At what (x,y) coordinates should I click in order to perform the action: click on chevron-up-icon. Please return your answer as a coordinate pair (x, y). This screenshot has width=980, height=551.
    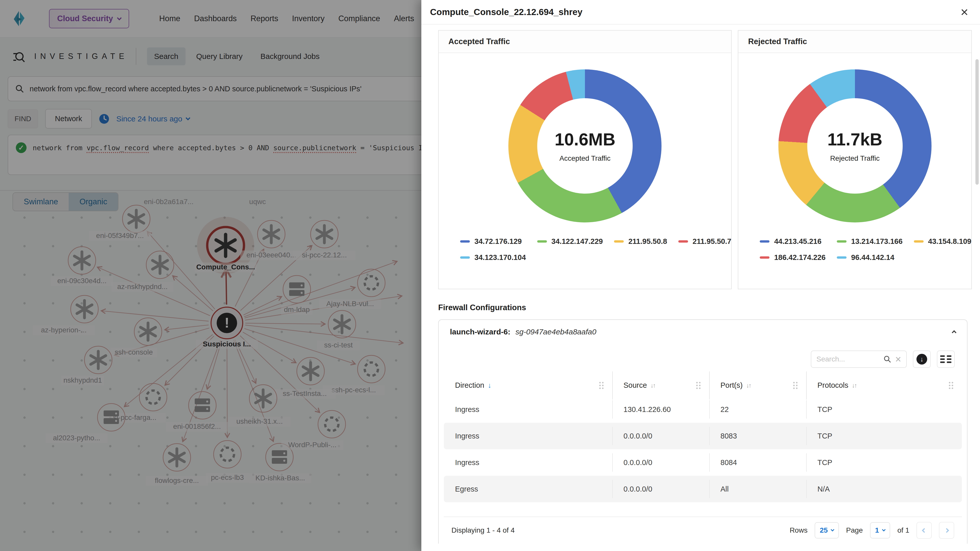
    Looking at the image, I should click on (954, 332).